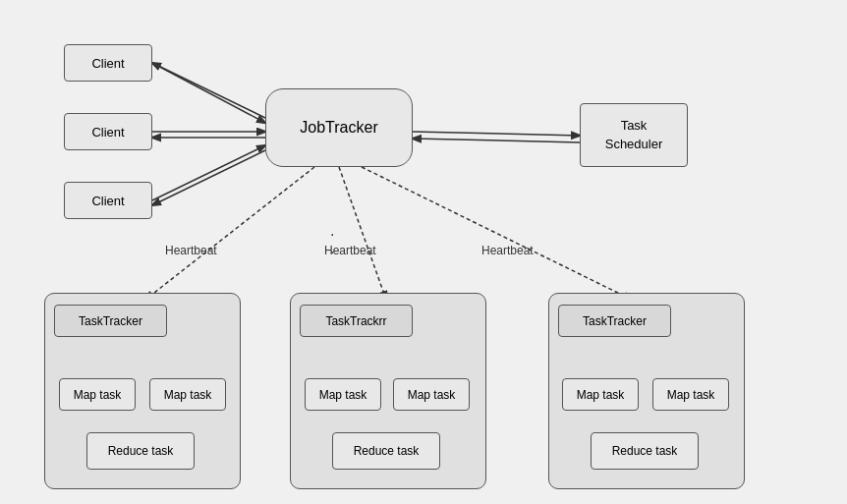  What do you see at coordinates (600, 395) in the screenshot?
I see `map3a-box: Map task` at bounding box center [600, 395].